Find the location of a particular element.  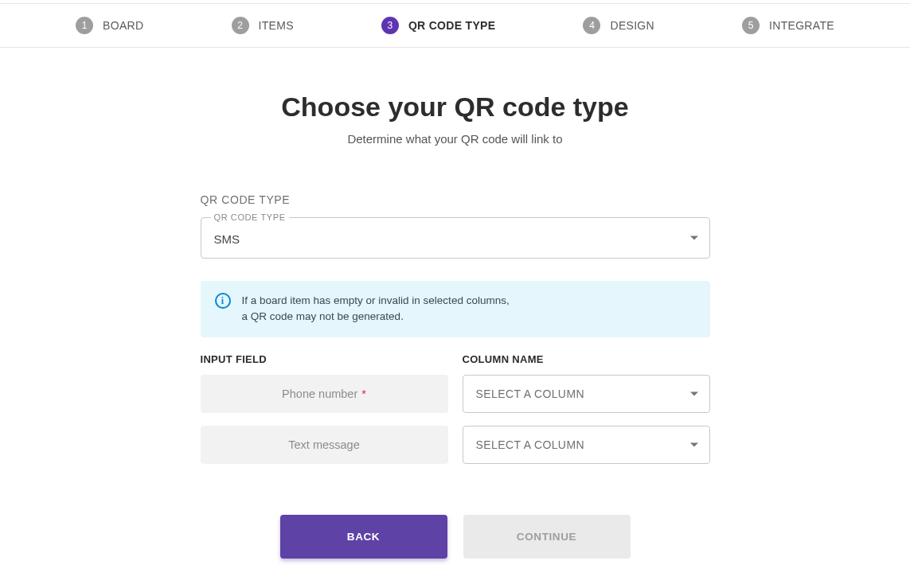

step-number: 2 is located at coordinates (240, 25).